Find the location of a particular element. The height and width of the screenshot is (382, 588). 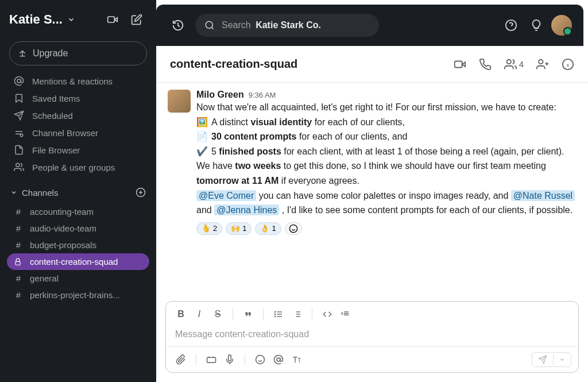

search-scope: Katie Stark Co. is located at coordinates (288, 25).